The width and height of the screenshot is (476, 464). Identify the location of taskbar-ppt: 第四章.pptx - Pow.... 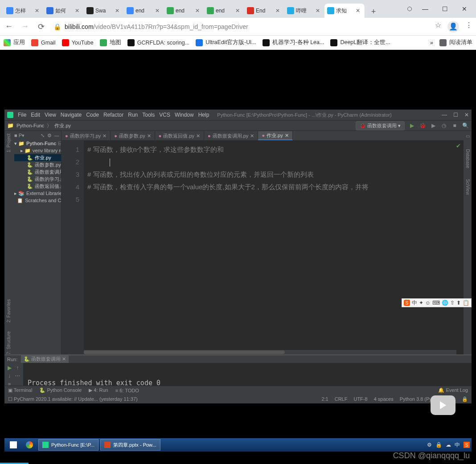
(130, 445).